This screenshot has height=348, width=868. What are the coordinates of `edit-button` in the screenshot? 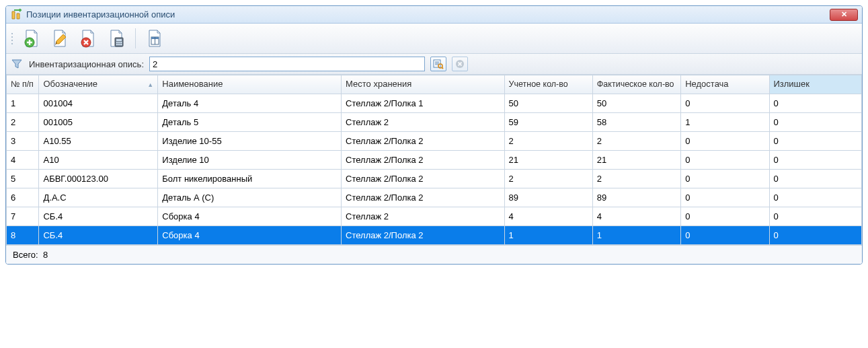 It's located at (60, 38).